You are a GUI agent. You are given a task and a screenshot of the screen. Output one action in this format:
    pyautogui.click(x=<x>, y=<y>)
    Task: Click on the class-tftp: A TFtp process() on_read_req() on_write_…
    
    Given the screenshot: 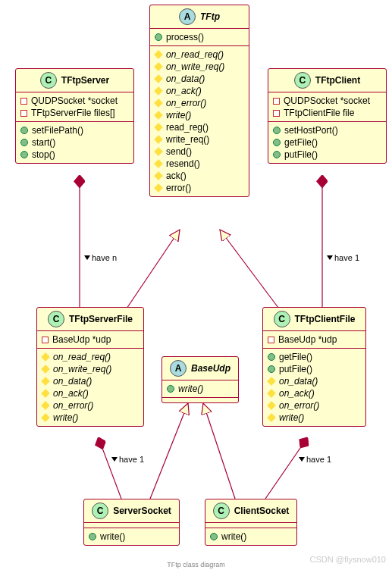 What is the action you would take?
    pyautogui.click(x=199, y=101)
    